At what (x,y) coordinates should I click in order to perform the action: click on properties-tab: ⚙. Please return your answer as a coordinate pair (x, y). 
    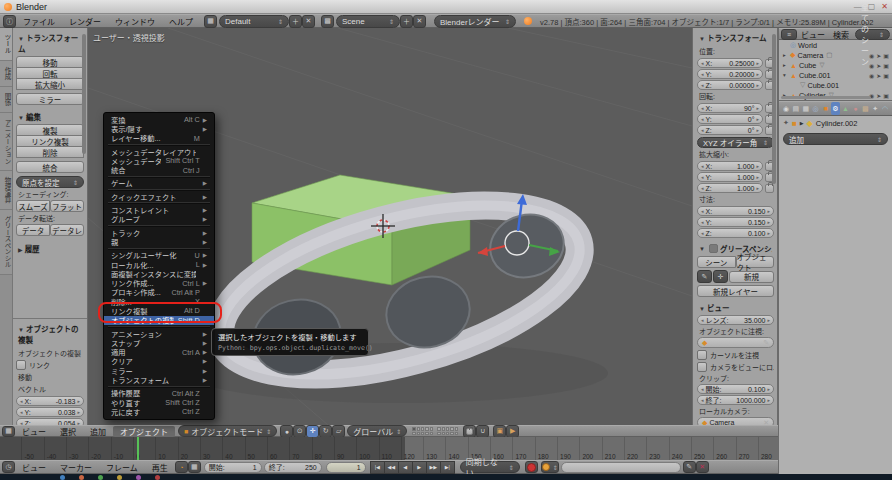
    Looking at the image, I should click on (836, 108).